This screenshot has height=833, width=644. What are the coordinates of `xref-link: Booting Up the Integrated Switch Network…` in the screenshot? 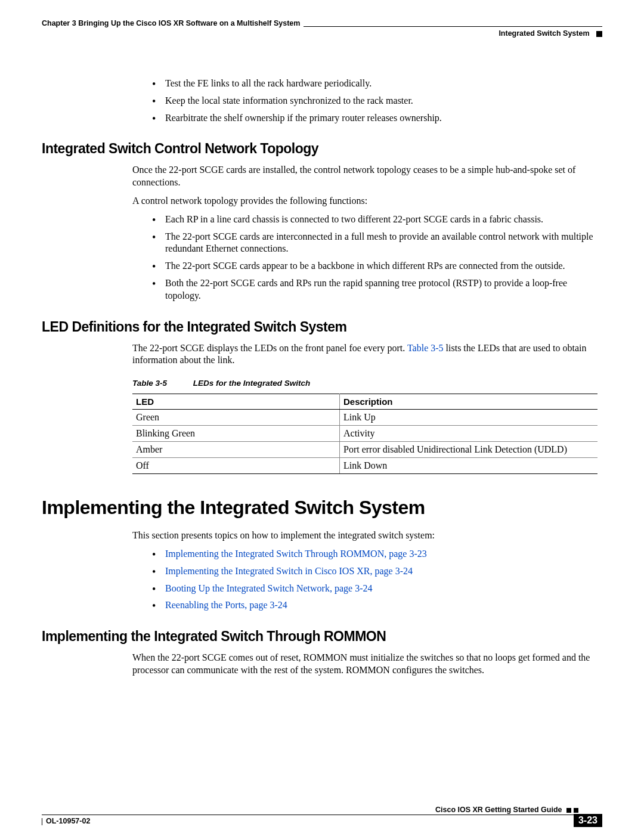 It's located at (268, 588).